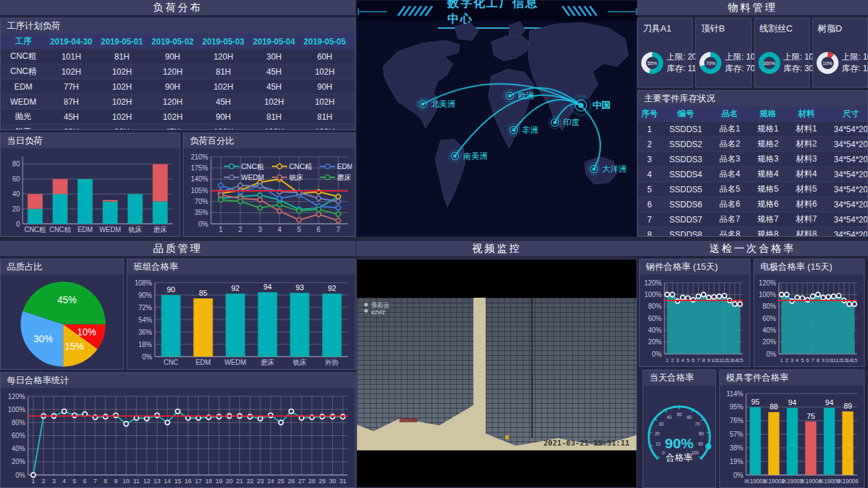 Image resolution: width=868 pixels, height=488 pixels. I want to click on section-title-material: 物料管理, so click(752, 8).